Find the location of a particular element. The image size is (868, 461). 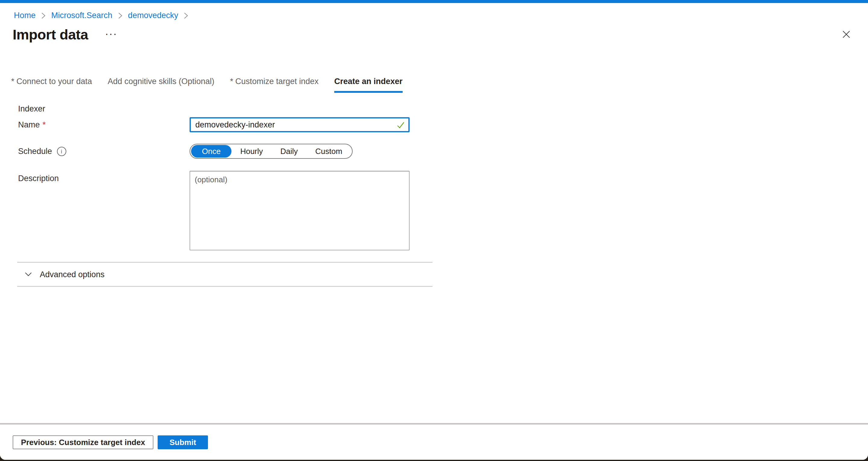

indexer-section-label: Indexer is located at coordinates (443, 109).